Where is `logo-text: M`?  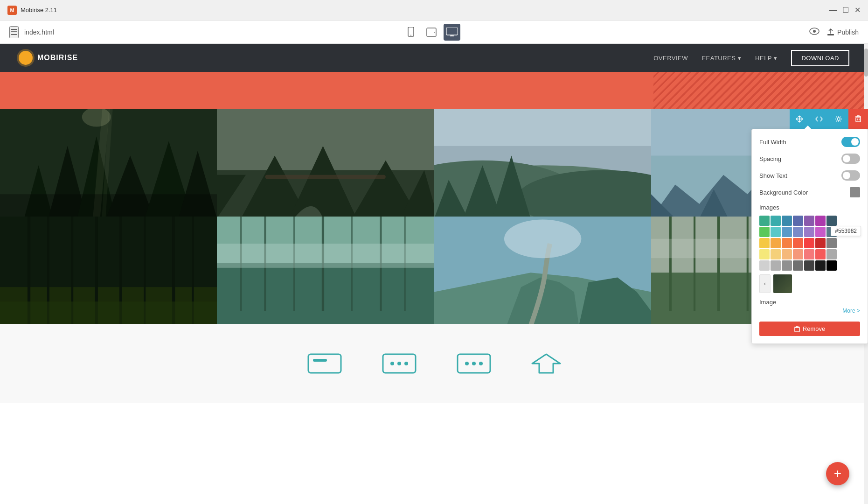 logo-text: M is located at coordinates (12, 10).